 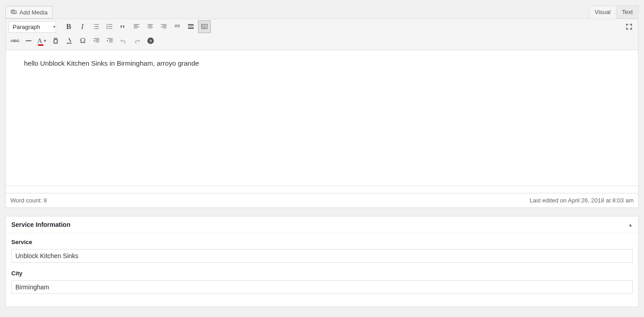 I want to click on clear-formatting-button, so click(x=69, y=41).